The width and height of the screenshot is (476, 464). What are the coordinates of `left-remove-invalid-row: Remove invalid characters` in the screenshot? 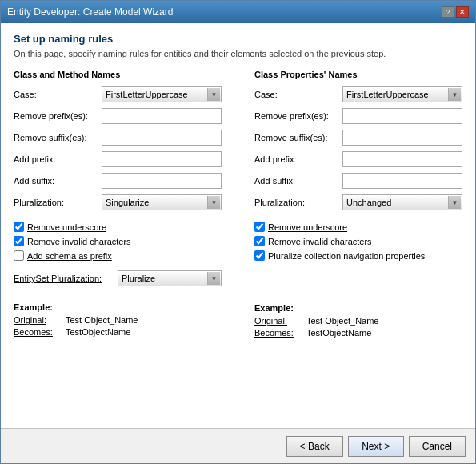 It's located at (118, 242).